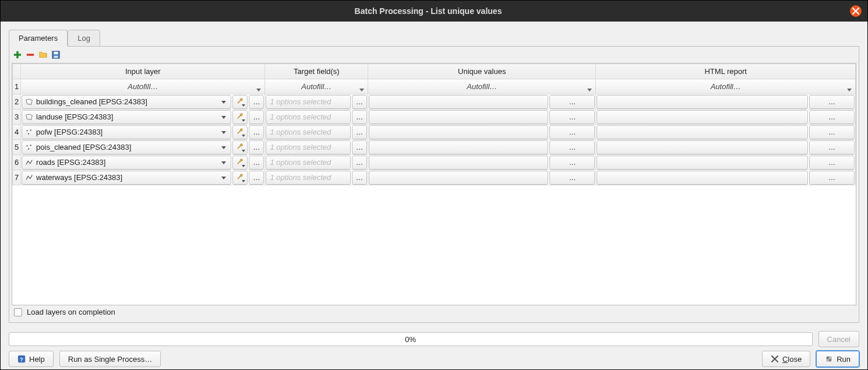  Describe the element at coordinates (31, 359) in the screenshot. I see `help-button: ? Help` at that location.